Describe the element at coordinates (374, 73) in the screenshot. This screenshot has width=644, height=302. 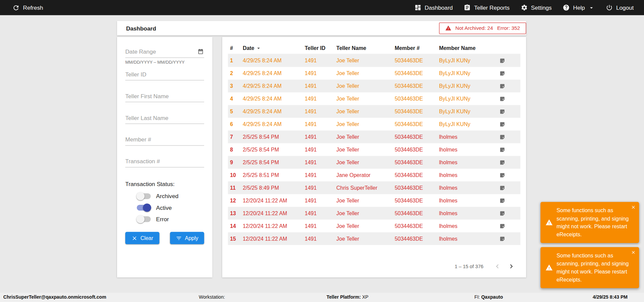
I see `table-row: 2 4/29/25 8:24 AM 1491 Joe Teller 503446…` at that location.